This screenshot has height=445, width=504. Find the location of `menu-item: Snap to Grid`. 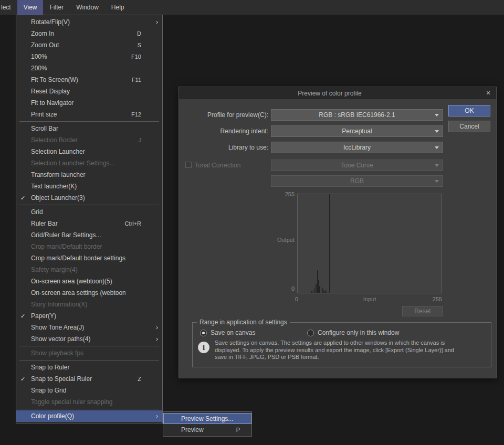

menu-item: Snap to Grid is located at coordinates (89, 390).